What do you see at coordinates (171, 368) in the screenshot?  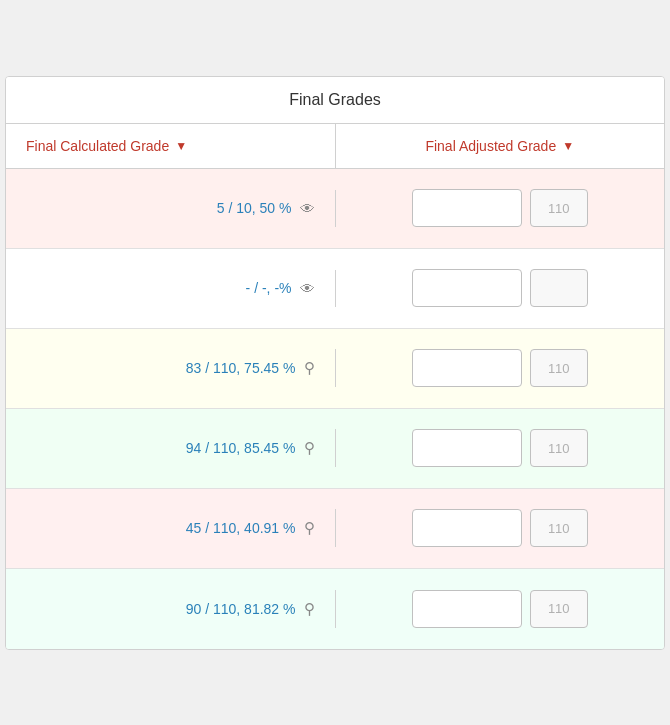 I see `calculated-grade-cell: 83 / 110, 75.45 % ⚲` at bounding box center [171, 368].